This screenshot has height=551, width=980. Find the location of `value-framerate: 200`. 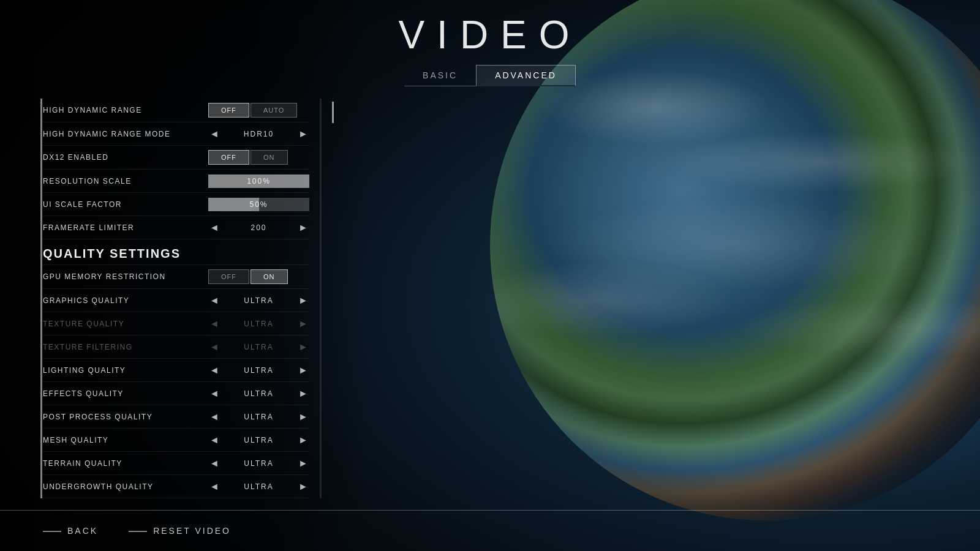

value-framerate: 200 is located at coordinates (258, 228).